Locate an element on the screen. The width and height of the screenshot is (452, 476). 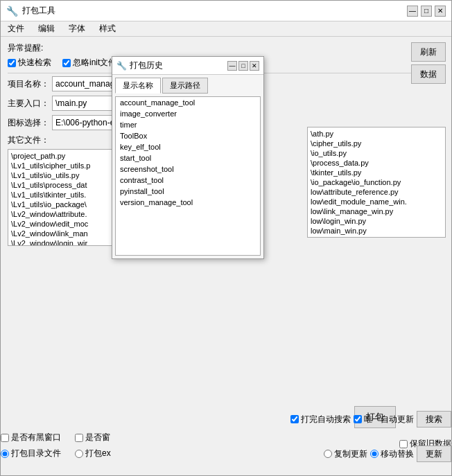
auto-search-checkbox-item: 打完自动搜索 is located at coordinates (320, 420).